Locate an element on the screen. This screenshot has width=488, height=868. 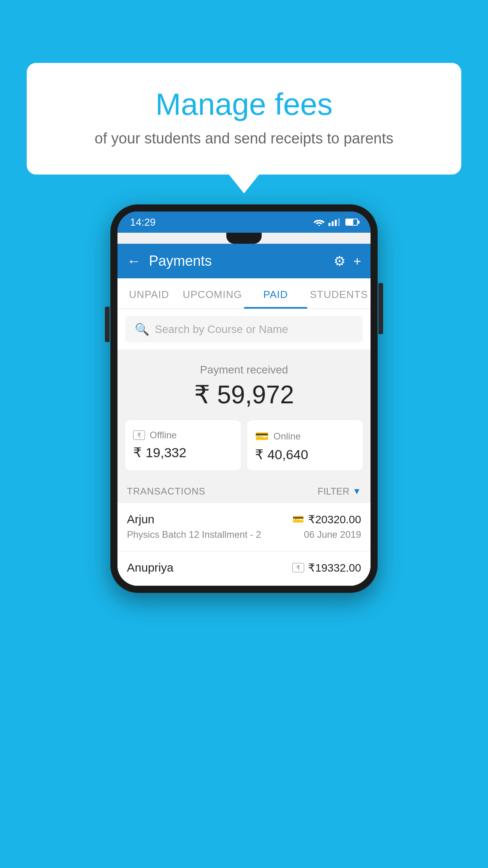
transaction-row-top: Arjun 💳 ₹20320.00 is located at coordinates (244, 519).